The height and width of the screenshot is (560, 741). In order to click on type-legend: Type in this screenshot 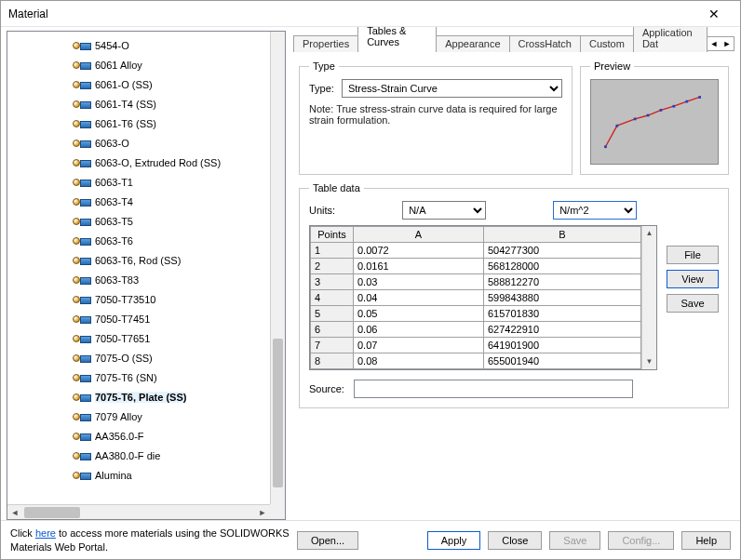, I will do `click(324, 66)`.